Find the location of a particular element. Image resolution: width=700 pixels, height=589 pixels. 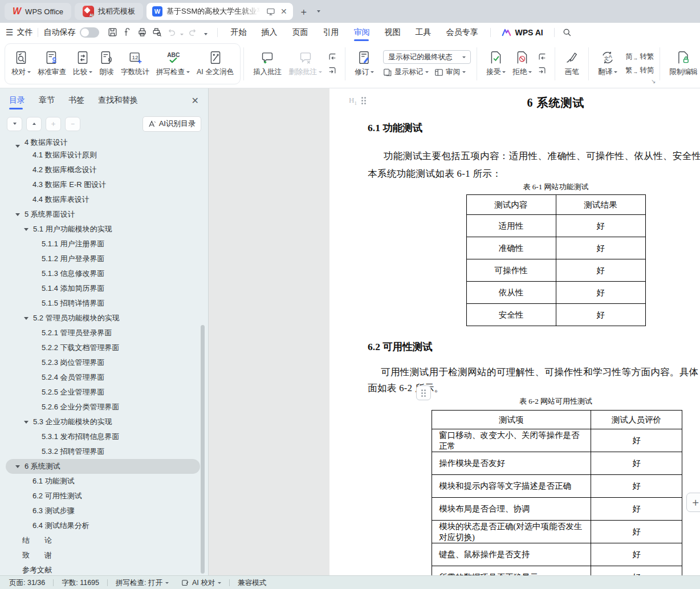

toc-item: 6 系统测试 is located at coordinates (104, 466).